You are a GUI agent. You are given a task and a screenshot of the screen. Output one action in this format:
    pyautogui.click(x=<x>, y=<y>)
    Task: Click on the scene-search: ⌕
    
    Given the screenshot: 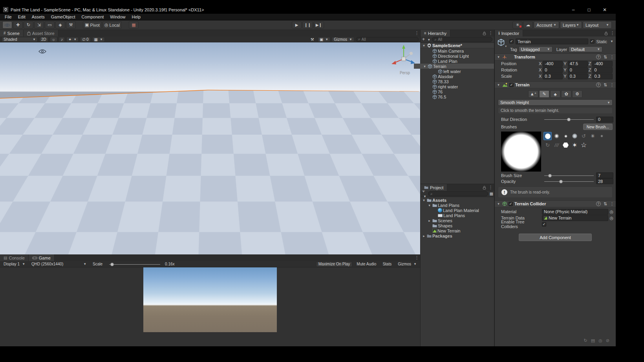 What is the action you would take?
    pyautogui.click(x=387, y=39)
    